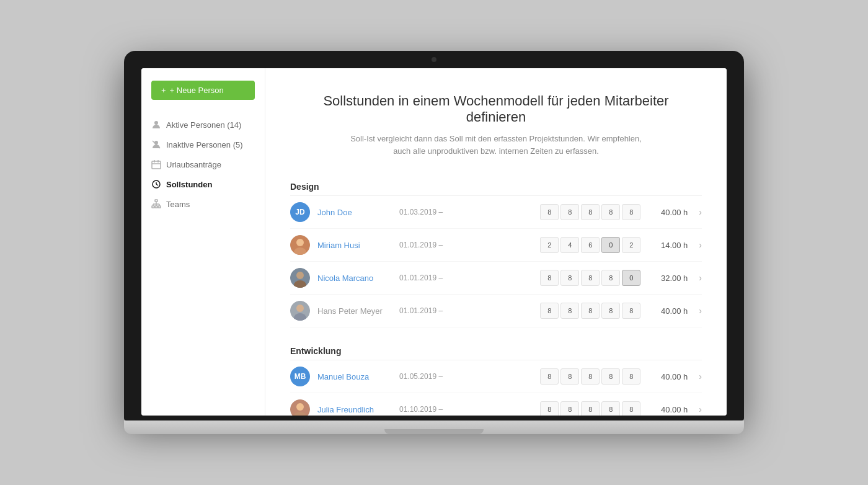 Image resolution: width=868 pixels, height=485 pixels. Describe the element at coordinates (496, 186) in the screenshot. I see `team-label-design: Design` at that location.